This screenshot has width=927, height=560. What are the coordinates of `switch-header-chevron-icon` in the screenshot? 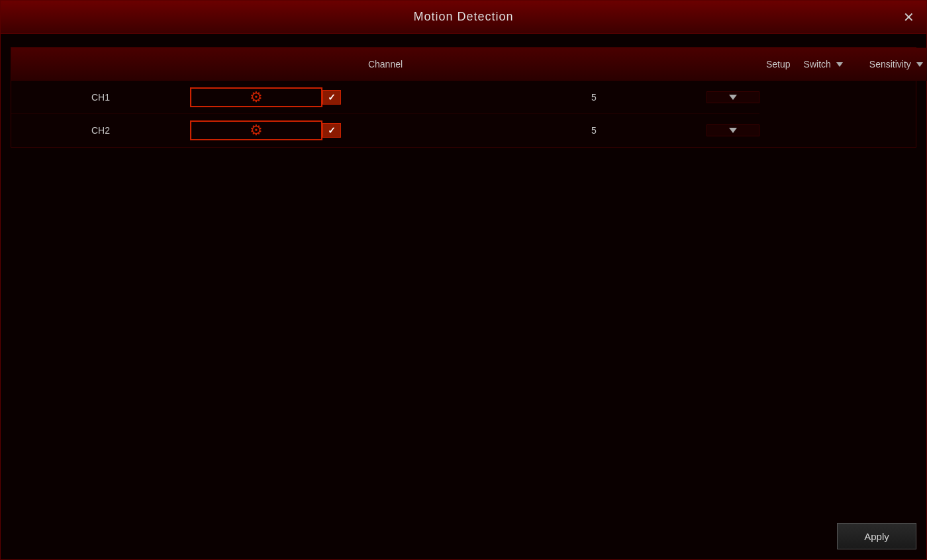 It's located at (840, 65).